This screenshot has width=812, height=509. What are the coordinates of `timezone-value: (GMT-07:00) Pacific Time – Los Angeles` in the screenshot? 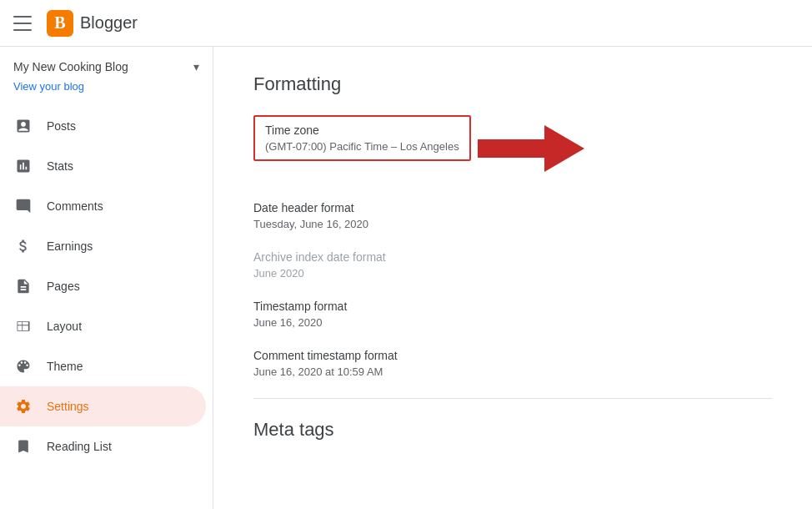 It's located at (362, 147).